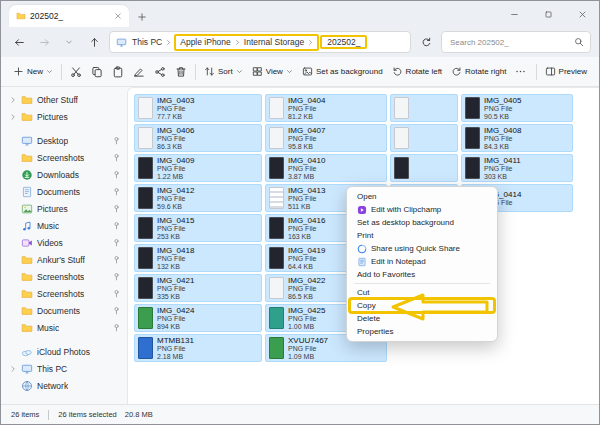 This screenshot has height=425, width=600. What do you see at coordinates (118, 16) in the screenshot?
I see `close-tab-icon` at bounding box center [118, 16].